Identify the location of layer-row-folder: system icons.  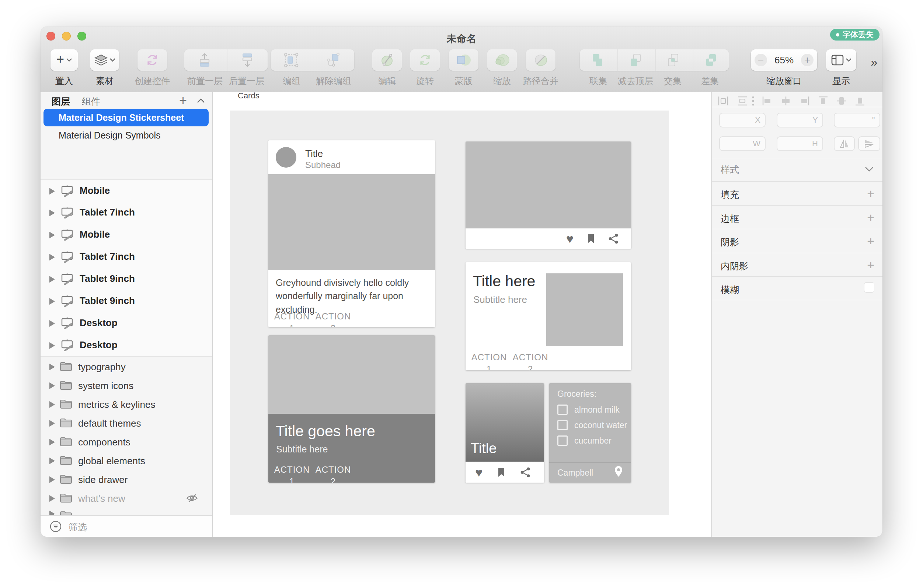
(126, 385).